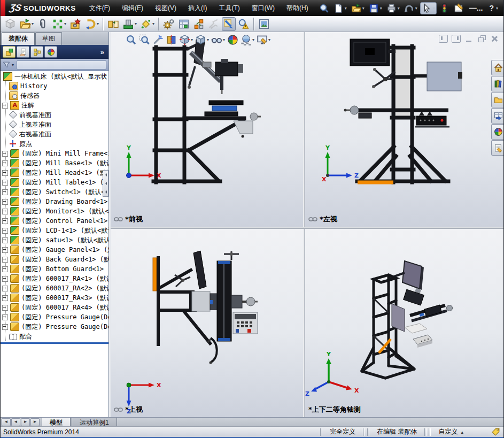  Describe the element at coordinates (416, 9) in the screenshot. I see `undo-dropdown: ▾` at that location.